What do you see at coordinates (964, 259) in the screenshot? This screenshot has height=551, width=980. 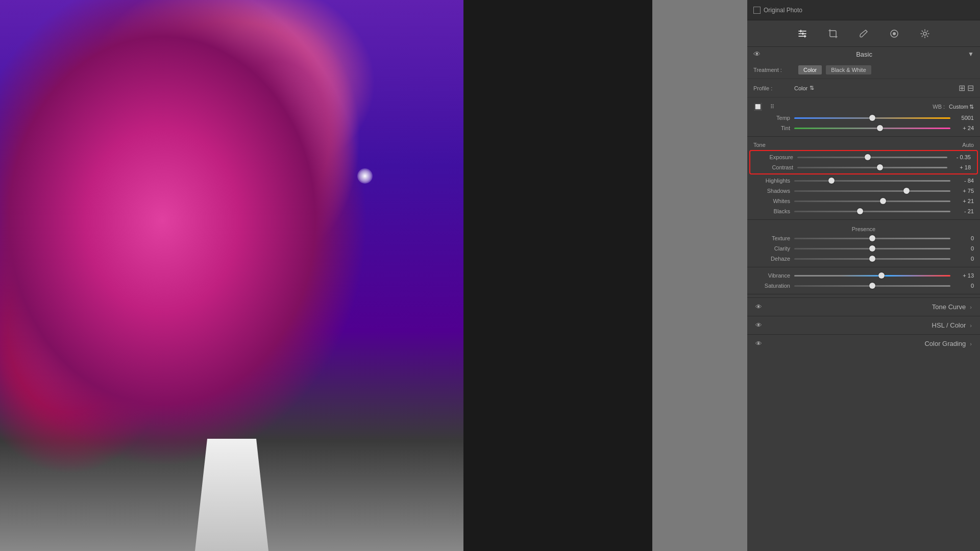 I see `dehaze-value: 0` at bounding box center [964, 259].